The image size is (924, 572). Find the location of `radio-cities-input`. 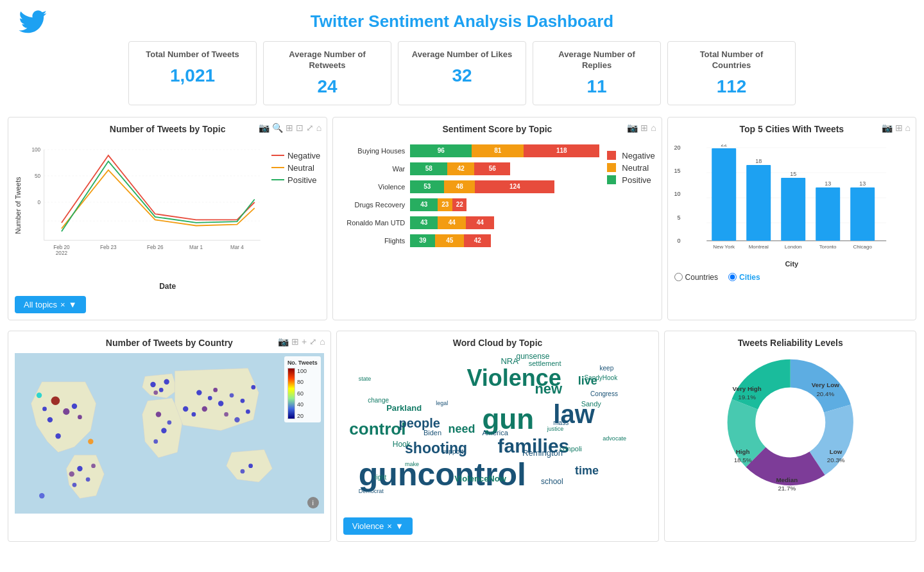

radio-cities-input is located at coordinates (733, 277).